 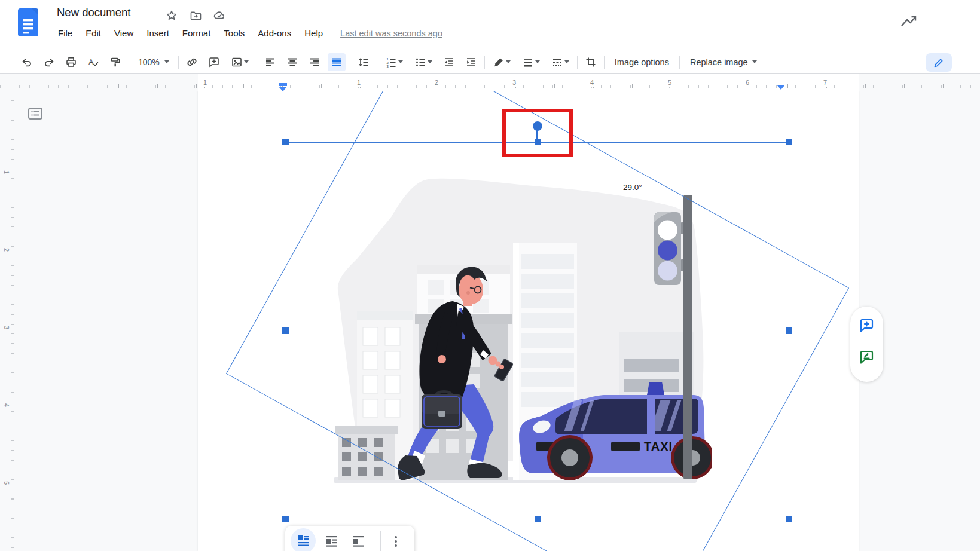 What do you see at coordinates (303, 540) in the screenshot?
I see `layout-in-line-button` at bounding box center [303, 540].